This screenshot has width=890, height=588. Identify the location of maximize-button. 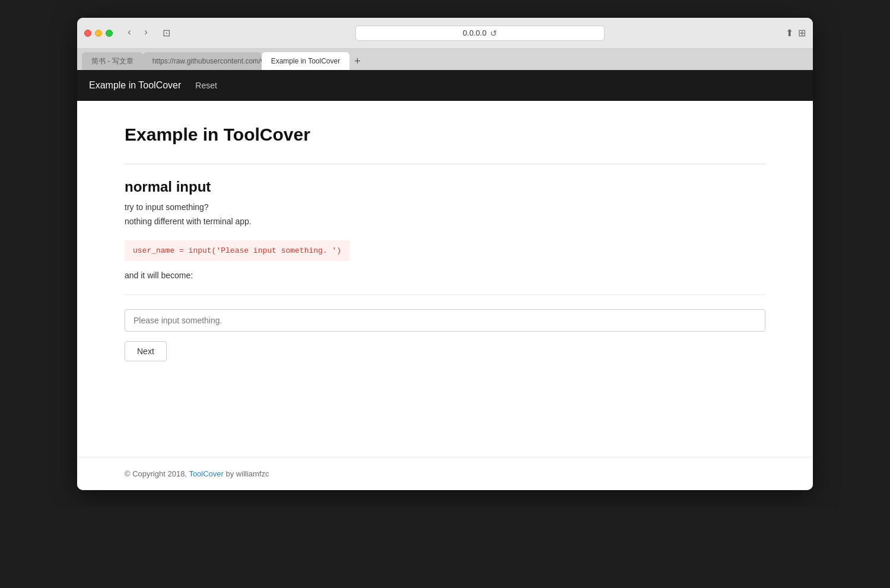
(109, 33).